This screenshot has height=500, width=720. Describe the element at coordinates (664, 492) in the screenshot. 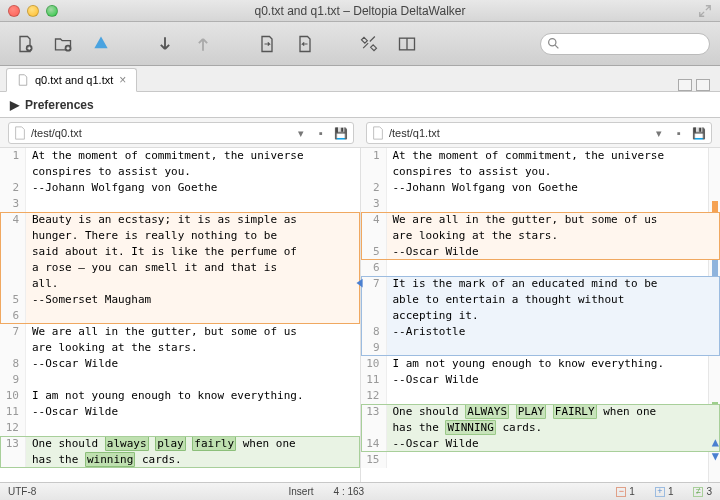

I see `status-added: +1` at that location.